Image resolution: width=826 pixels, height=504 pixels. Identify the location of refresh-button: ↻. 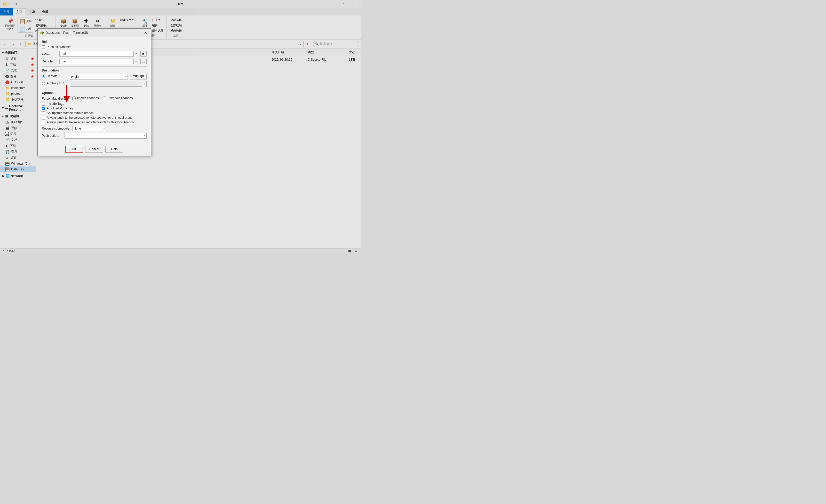
(308, 44).